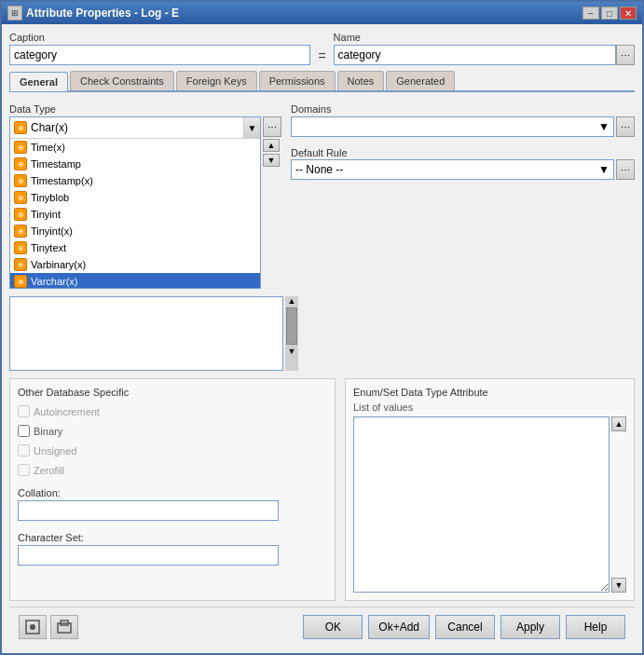 The height and width of the screenshot is (655, 644). I want to click on list-item: ⊕Timestamp(x), so click(135, 181).